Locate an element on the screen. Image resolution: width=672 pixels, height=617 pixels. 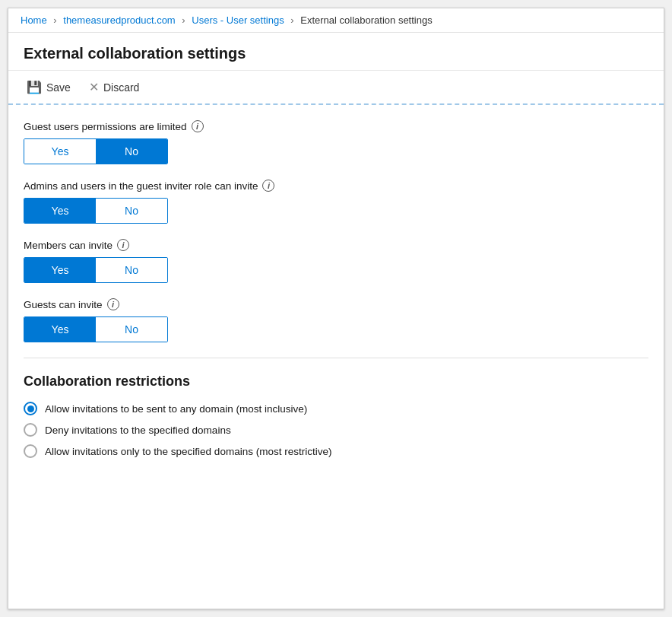
guests-invite-yes-button: Yes is located at coordinates (60, 329).